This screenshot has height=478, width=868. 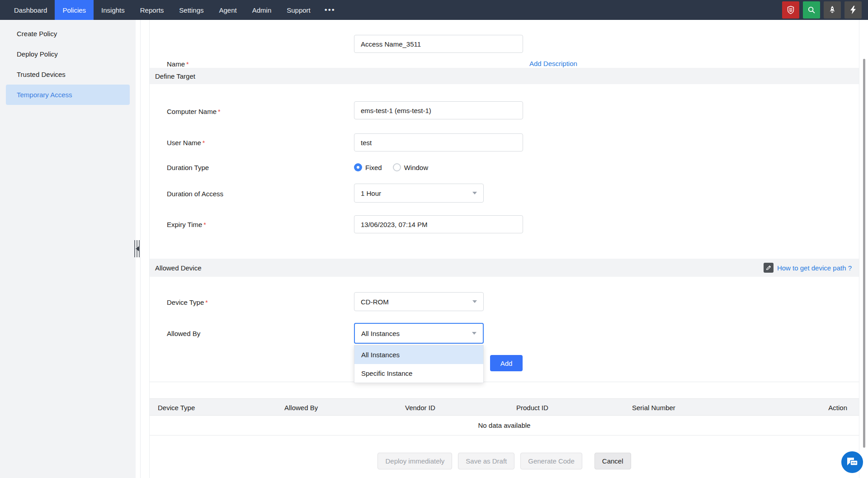 I want to click on allowed-by-label: Allowed By, so click(x=184, y=334).